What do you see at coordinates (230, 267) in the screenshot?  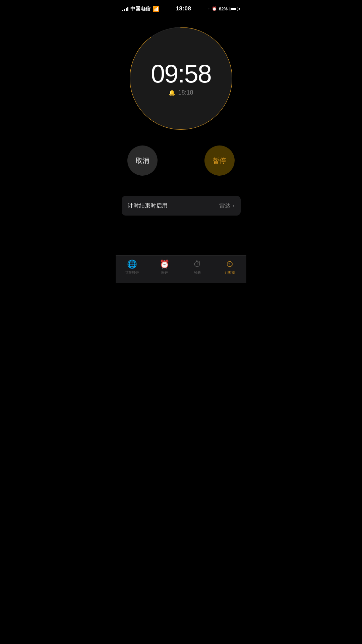 I see `tab-timer: ⏲ 计时器` at bounding box center [230, 267].